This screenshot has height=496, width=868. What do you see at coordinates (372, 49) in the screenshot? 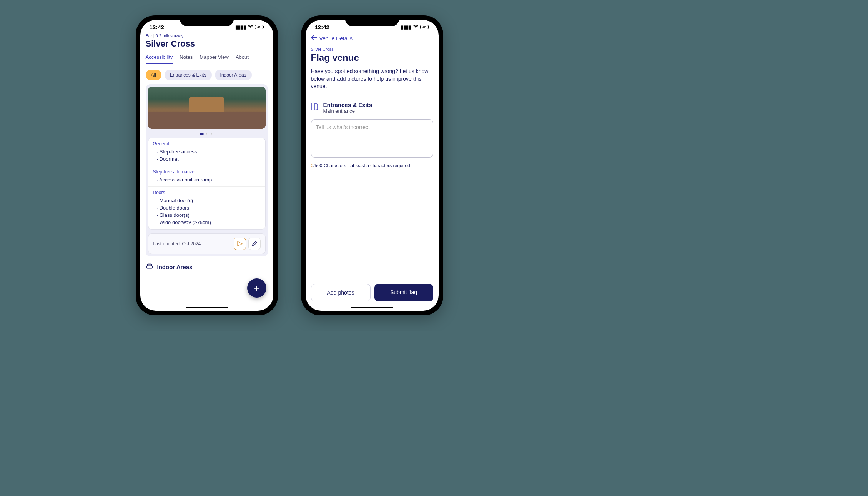
I see `venue-subtle: Silver Cross` at bounding box center [372, 49].